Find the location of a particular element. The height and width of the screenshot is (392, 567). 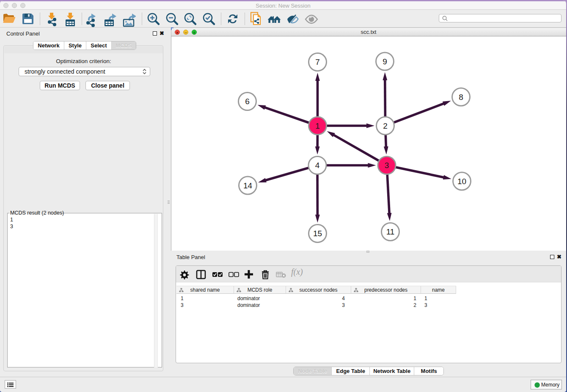

svg-text: 1 is located at coordinates (317, 126).